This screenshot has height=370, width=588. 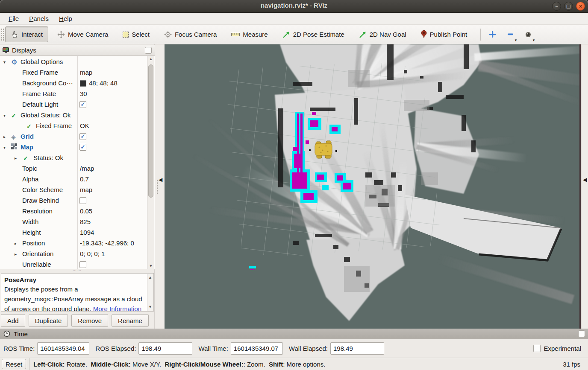 I want to click on tree-row-resolution: Resolution0.05, so click(x=74, y=212).